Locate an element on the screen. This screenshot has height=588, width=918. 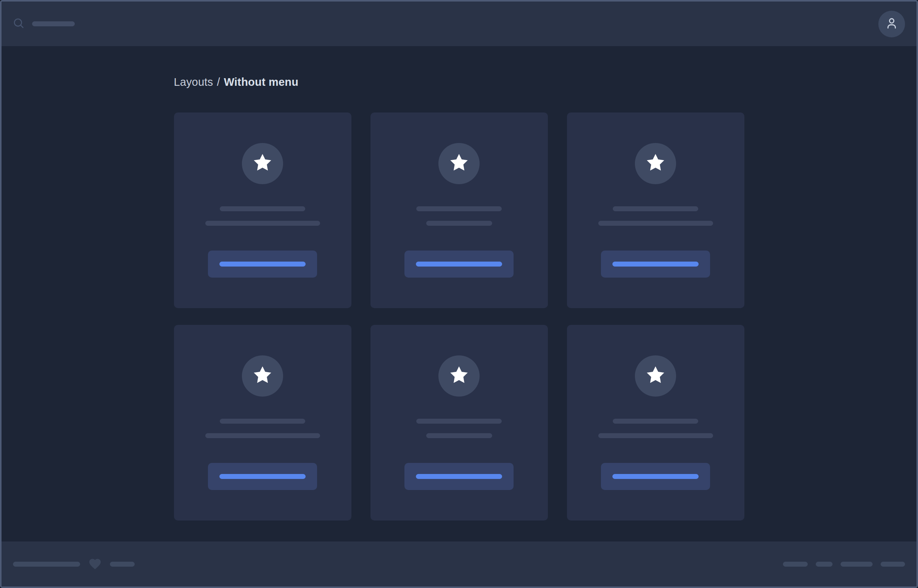
breadcrumb: Layouts/Without menu is located at coordinates (459, 82).